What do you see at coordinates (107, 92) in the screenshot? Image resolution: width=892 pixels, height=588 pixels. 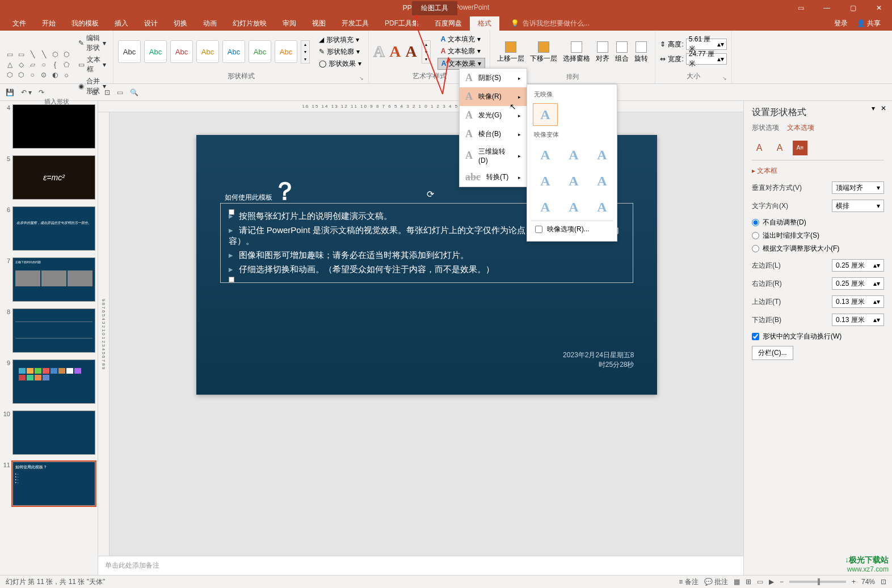 I see `qat-icon: ⊡` at bounding box center [107, 92].